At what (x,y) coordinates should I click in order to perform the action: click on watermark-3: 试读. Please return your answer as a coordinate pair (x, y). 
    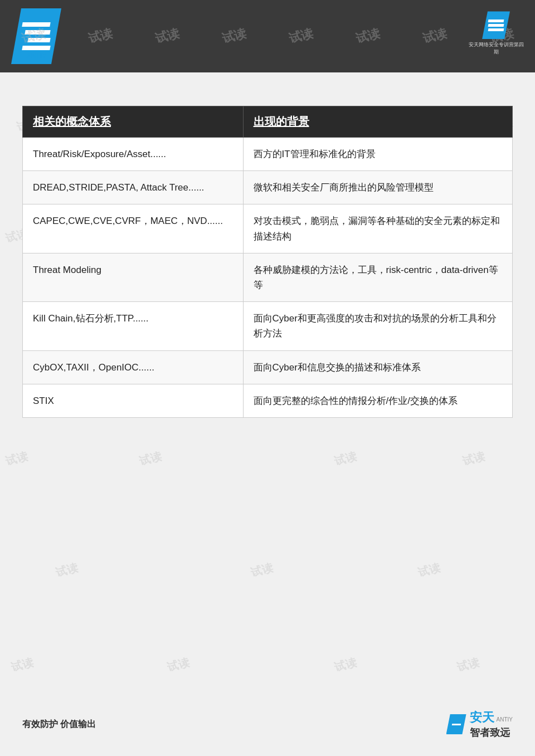
    Looking at the image, I should click on (167, 36).